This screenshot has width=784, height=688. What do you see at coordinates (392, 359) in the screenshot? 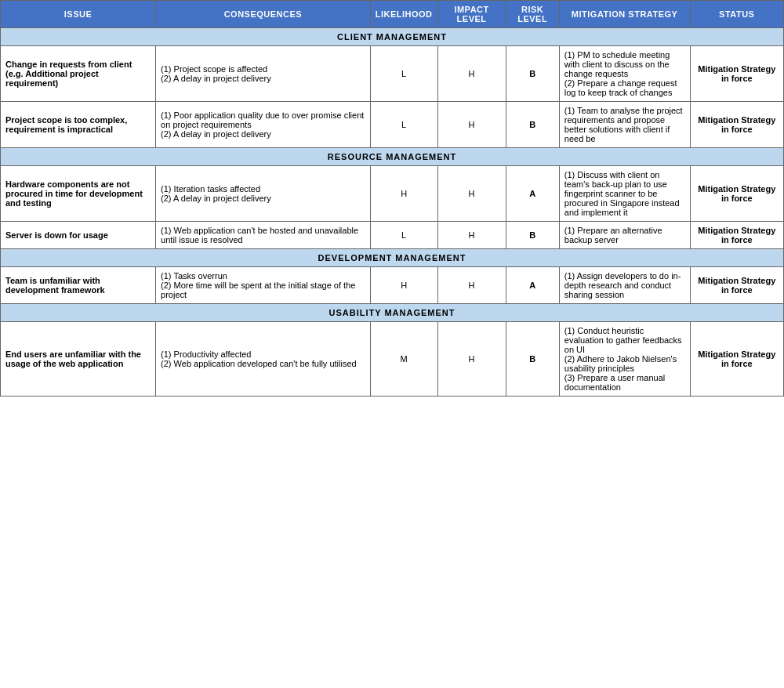
I see `table-row: End users are unfamiliar with the usage …` at bounding box center [392, 359].